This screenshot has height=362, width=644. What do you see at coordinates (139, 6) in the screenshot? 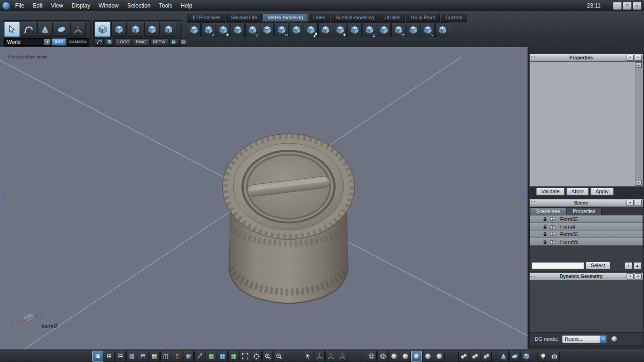
I see `menu-item-Selection: Selection` at bounding box center [139, 6].